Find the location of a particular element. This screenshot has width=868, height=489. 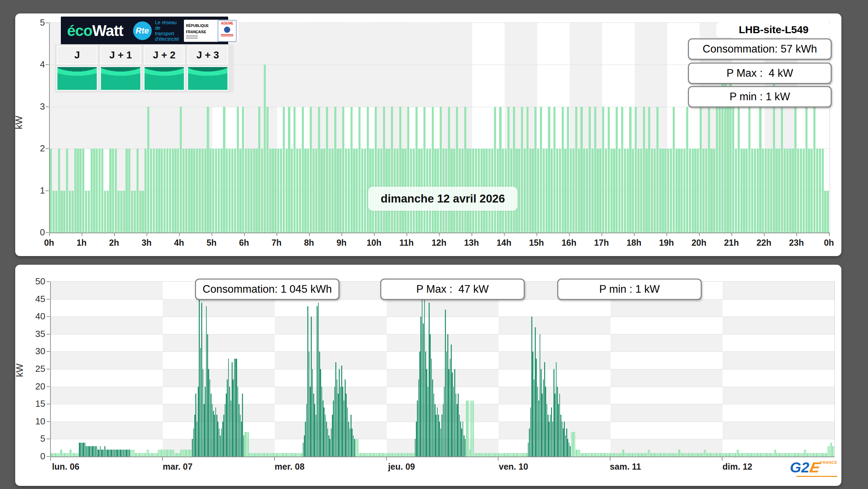

x-tick-label: 13h is located at coordinates (472, 243).